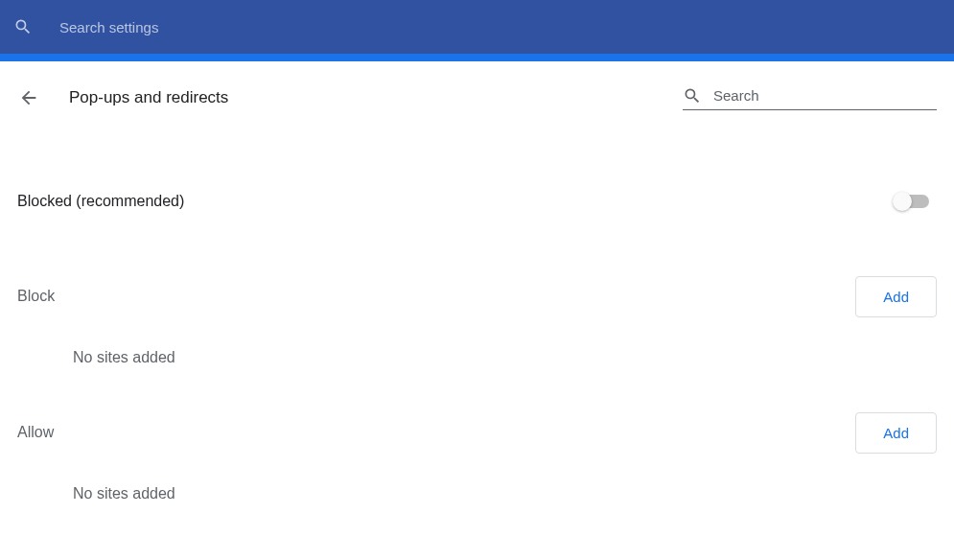  What do you see at coordinates (101, 201) in the screenshot?
I see `blocked-setting-label: Blocked (recommended)` at bounding box center [101, 201].